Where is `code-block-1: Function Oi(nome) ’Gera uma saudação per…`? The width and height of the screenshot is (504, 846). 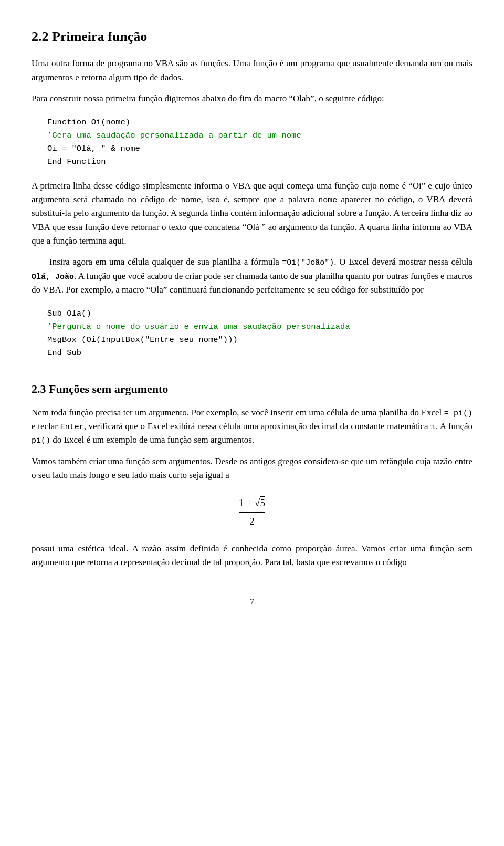
code-block-1: Function Oi(nome) ’Gera uma saudação per… is located at coordinates (260, 142).